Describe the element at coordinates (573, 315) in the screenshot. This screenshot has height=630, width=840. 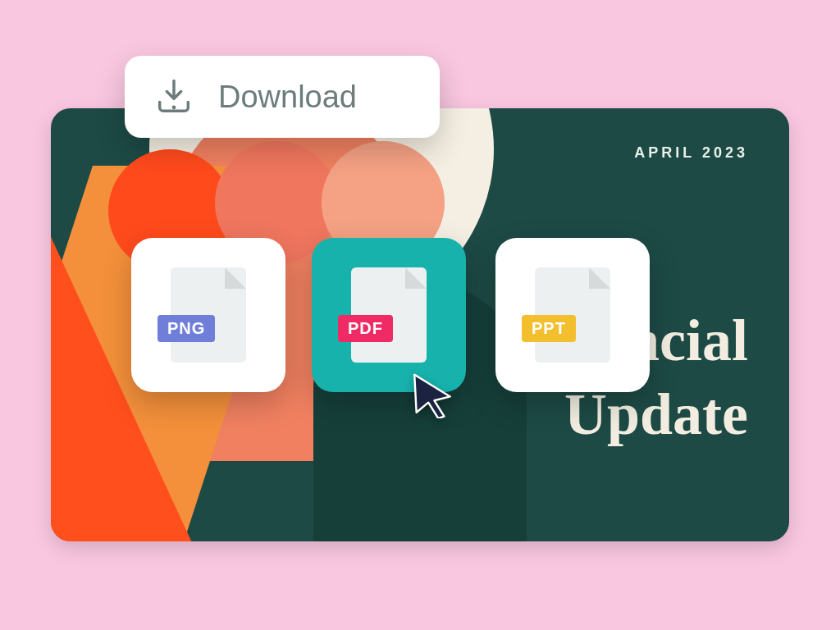
I see `file-icon: PPT` at that location.